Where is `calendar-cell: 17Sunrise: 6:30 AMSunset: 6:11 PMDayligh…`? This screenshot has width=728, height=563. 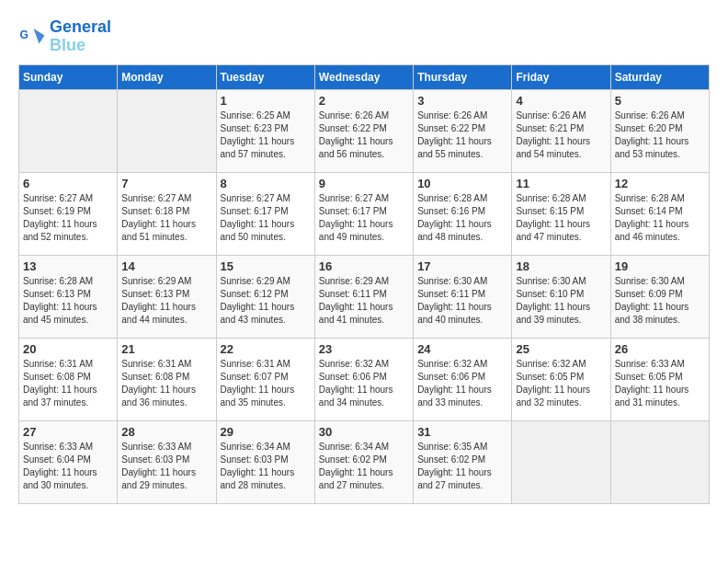
calendar-cell: 17Sunrise: 6:30 AMSunset: 6:11 PMDayligh… is located at coordinates (463, 296).